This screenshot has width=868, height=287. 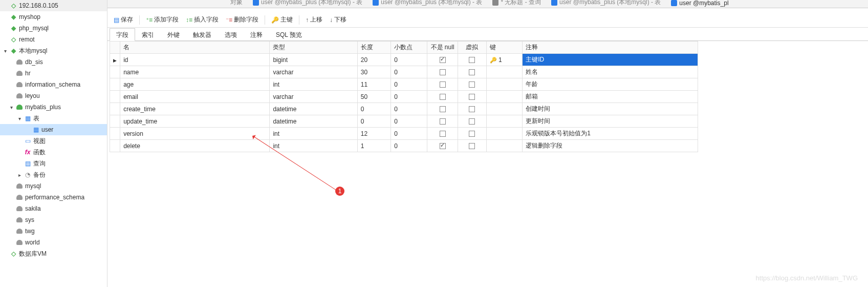 I want to click on tree-item-mybatis_plus: ▾mybatis_plus, so click(x=53, y=107).